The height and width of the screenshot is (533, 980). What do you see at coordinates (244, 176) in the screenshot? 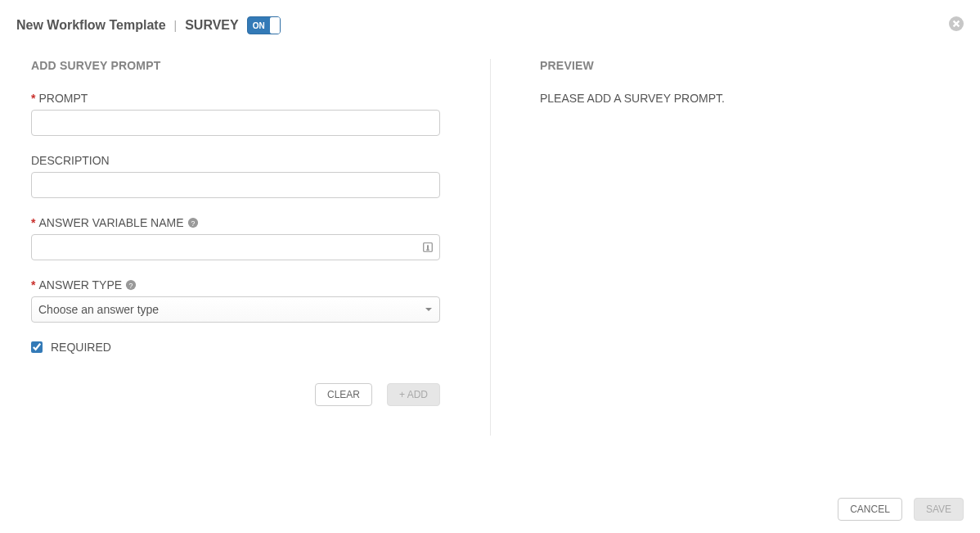
I see `description-field: DESCRIPTION` at bounding box center [244, 176].